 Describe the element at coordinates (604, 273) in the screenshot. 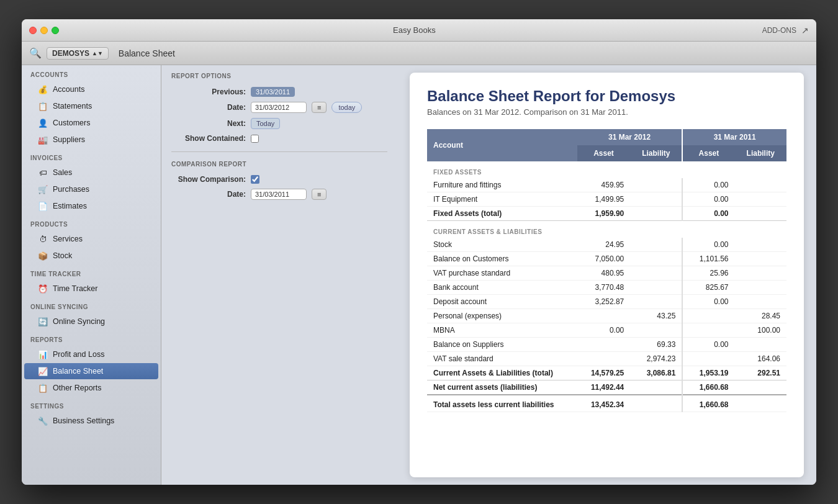

I see `asset-2012-value: 480.95` at that location.